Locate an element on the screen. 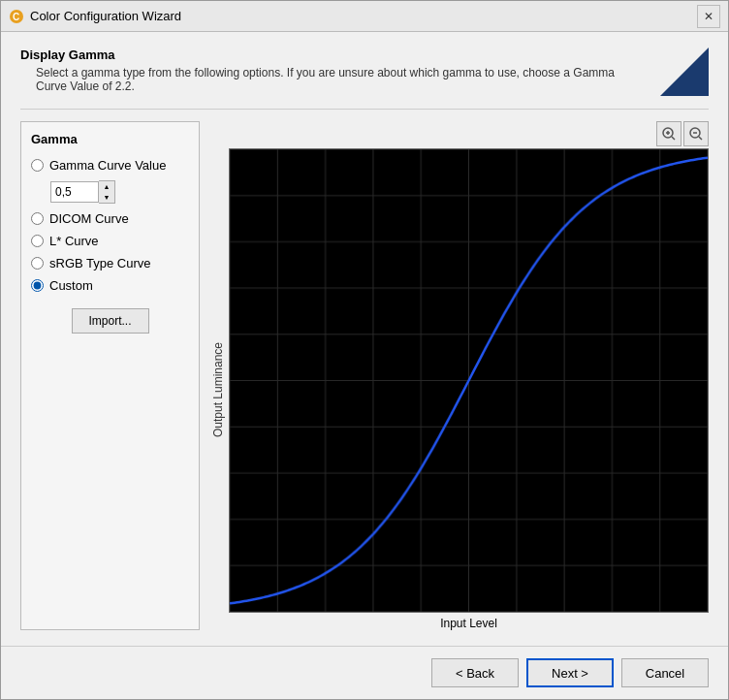 Image resolution: width=729 pixels, height=700 pixels. radio-input-dicom-curve is located at coordinates (37, 219).